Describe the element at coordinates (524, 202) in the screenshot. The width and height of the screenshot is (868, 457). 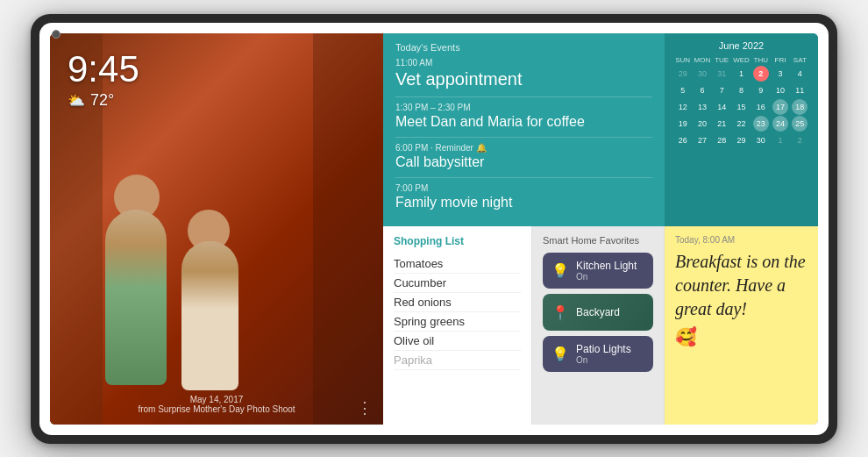
I see `event-name-4: Family movie night` at that location.